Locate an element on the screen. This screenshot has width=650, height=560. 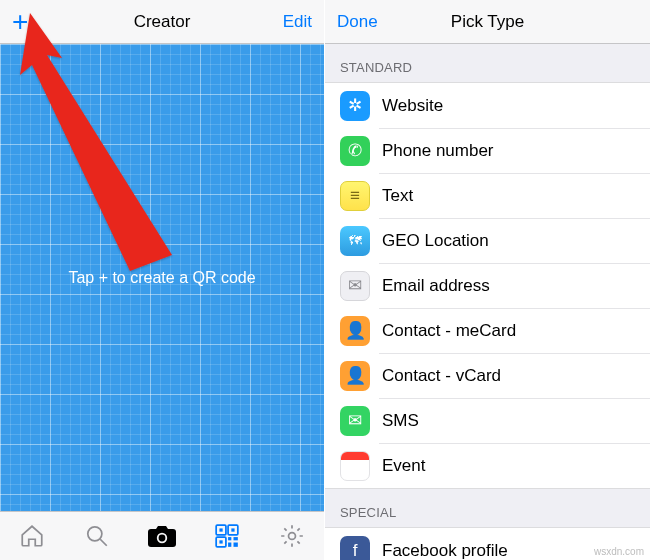
gear-icon is located at coordinates (292, 536).